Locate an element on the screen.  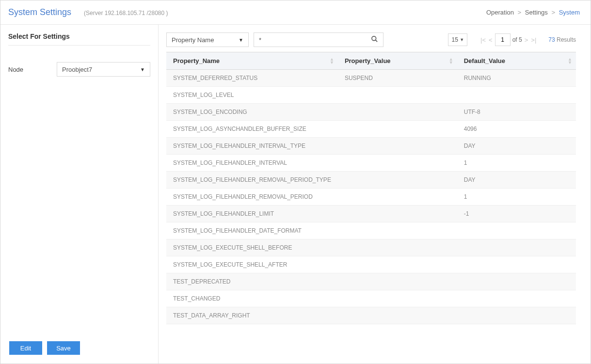
node-select-value: Proobject7 is located at coordinates (77, 70).